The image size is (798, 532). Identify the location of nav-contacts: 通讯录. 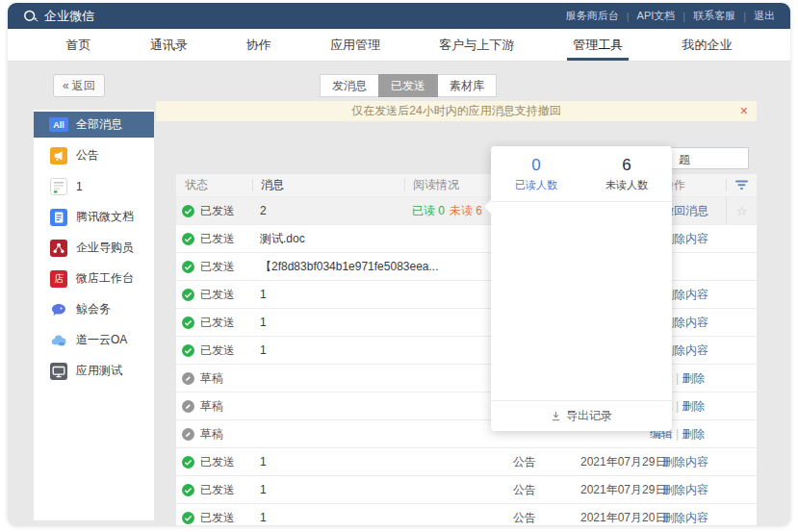
(169, 44).